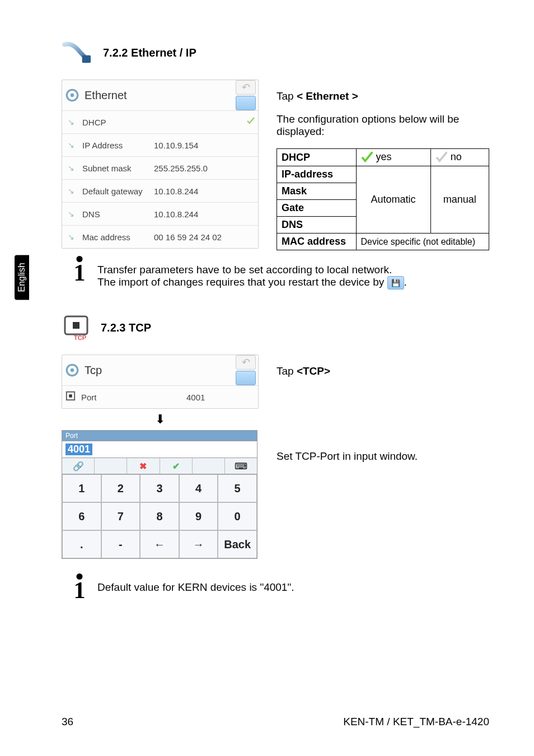  I want to click on keypad-key: →, so click(199, 544).